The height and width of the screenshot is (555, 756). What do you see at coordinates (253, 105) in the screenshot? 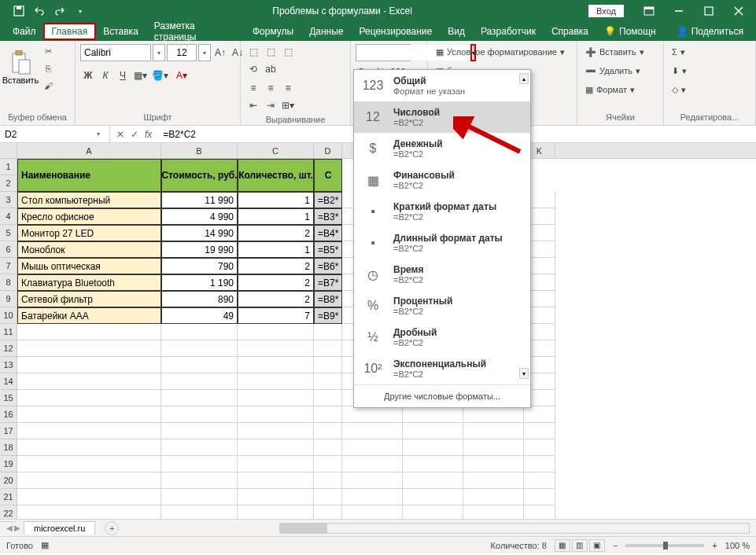
I see `indent-dec-icon: ⇤` at bounding box center [253, 105].